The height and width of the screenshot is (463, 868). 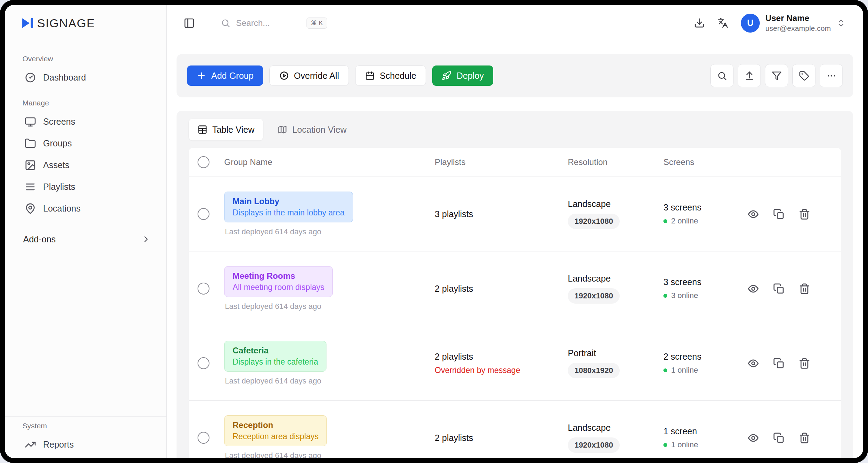 I want to click on search-groups-button, so click(x=722, y=76).